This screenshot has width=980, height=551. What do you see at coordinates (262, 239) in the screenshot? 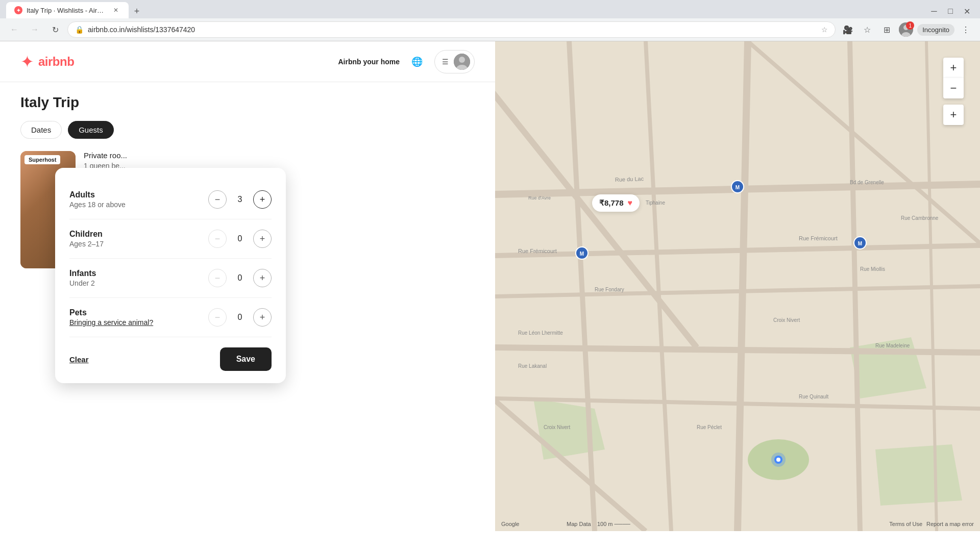
I see `children-increase-button: +` at bounding box center [262, 239].